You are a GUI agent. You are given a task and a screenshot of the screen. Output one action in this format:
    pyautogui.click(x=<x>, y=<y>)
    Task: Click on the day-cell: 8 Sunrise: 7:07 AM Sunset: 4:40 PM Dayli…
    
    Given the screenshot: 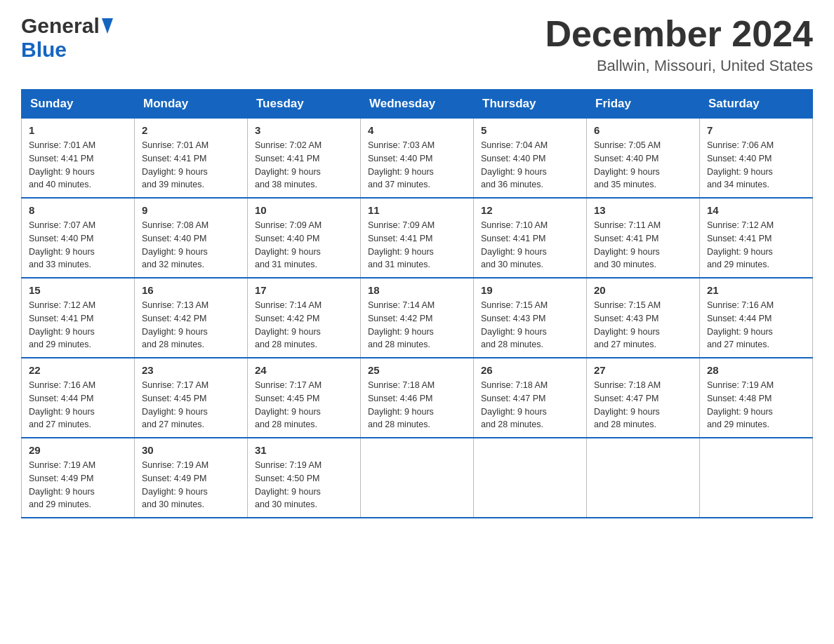 What is the action you would take?
    pyautogui.click(x=79, y=238)
    